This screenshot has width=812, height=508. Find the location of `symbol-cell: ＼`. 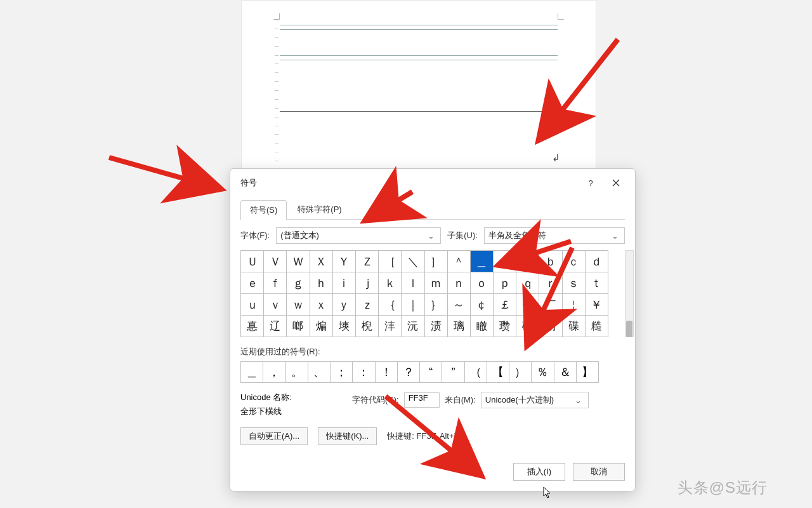

symbol-cell: ＼ is located at coordinates (413, 262).